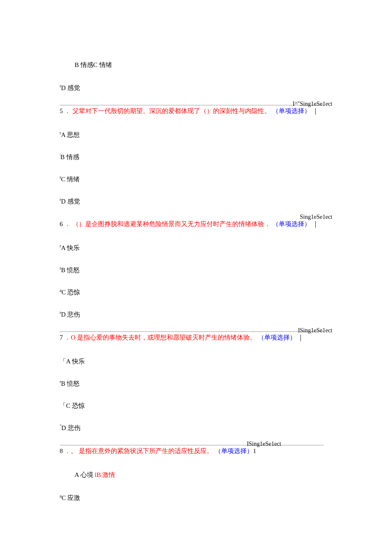 The image size is (392, 555). Describe the element at coordinates (171, 111) in the screenshot. I see `stem-text: 父辈对下一代殷切的期望、深沉的爱都体现了（）的深刻性与内隐性。` at that location.